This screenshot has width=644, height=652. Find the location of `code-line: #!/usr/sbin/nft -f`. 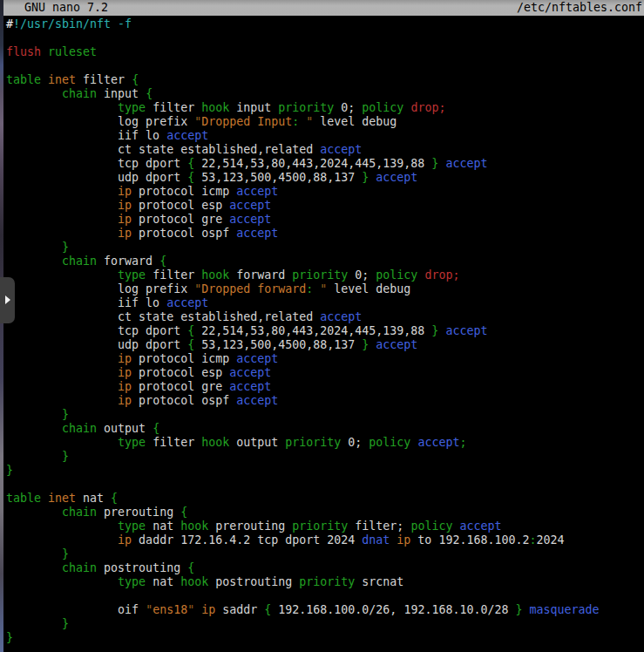

code-line: #!/usr/sbin/nft -f is located at coordinates (325, 24).